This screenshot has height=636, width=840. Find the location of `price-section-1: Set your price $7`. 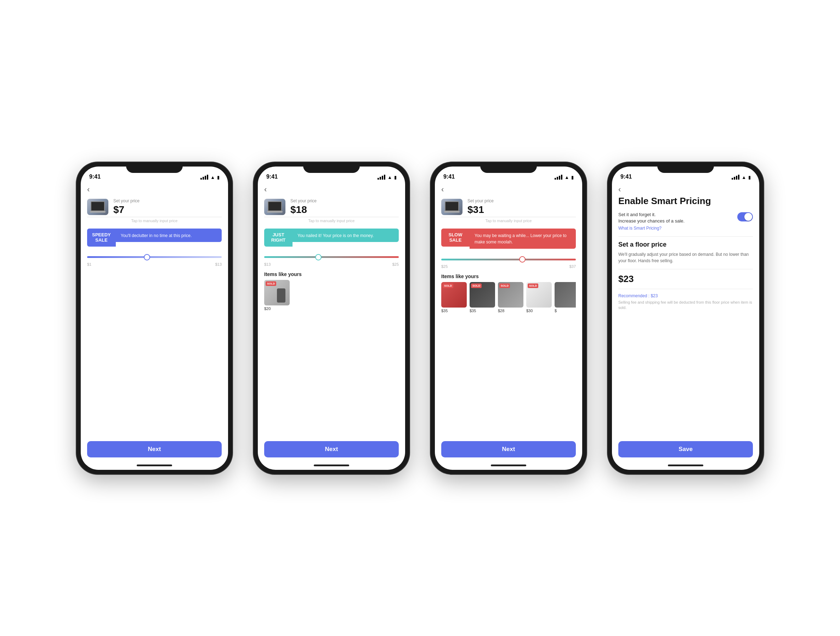

price-section-1: Set your price $7 is located at coordinates (155, 206).